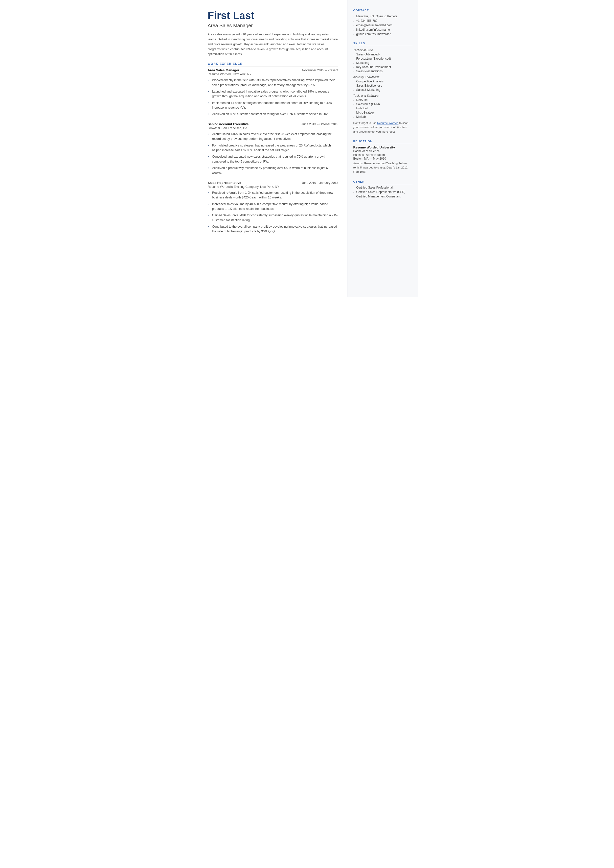 The width and height of the screenshot is (614, 868). What do you see at coordinates (383, 148) in the screenshot?
I see `edu-school: Resume Worded University` at bounding box center [383, 148].